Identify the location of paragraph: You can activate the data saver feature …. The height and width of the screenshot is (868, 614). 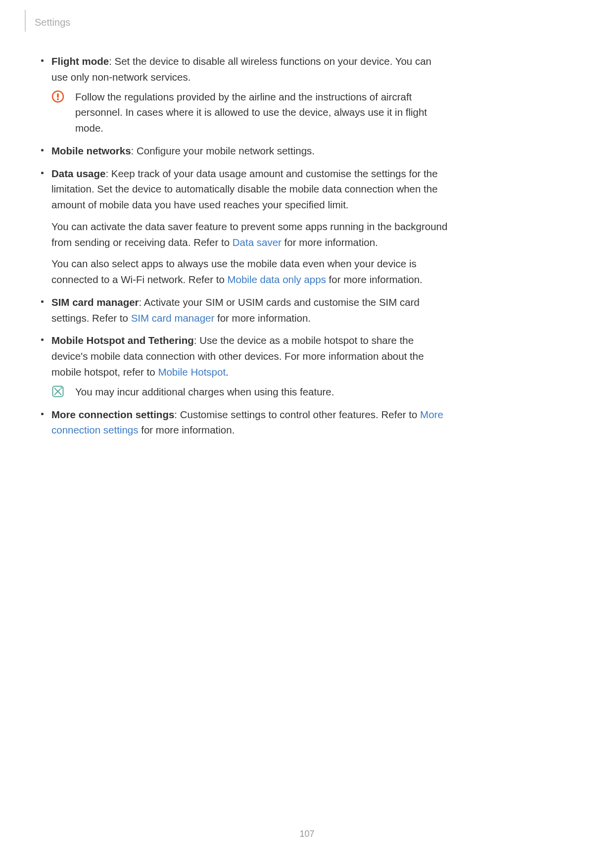
(251, 235).